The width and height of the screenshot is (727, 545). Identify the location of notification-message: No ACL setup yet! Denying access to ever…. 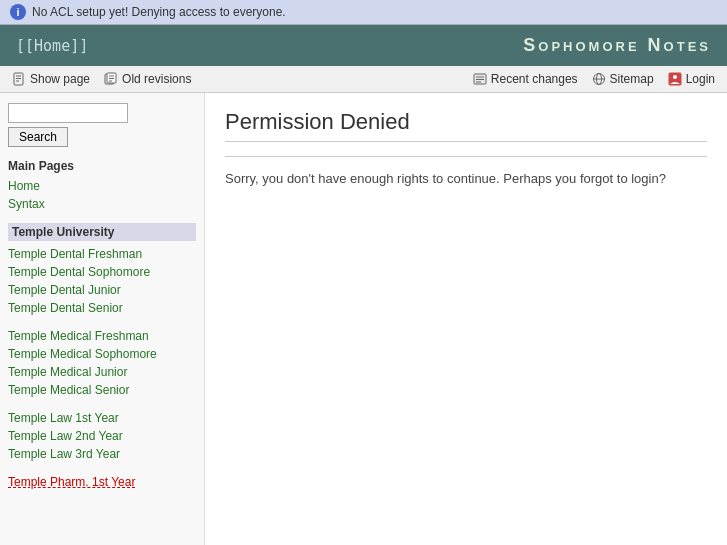
(159, 12).